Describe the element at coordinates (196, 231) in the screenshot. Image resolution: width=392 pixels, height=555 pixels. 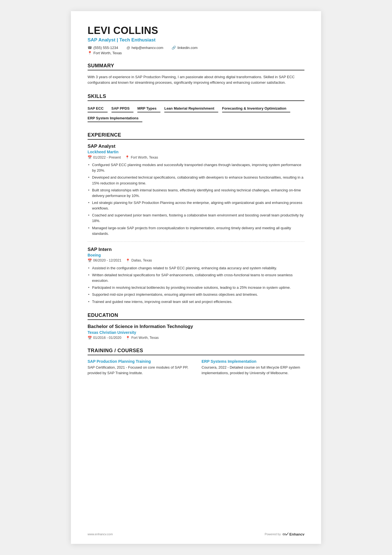
I see `bullet-item: Managed large-scale SAP projects from co…` at that location.